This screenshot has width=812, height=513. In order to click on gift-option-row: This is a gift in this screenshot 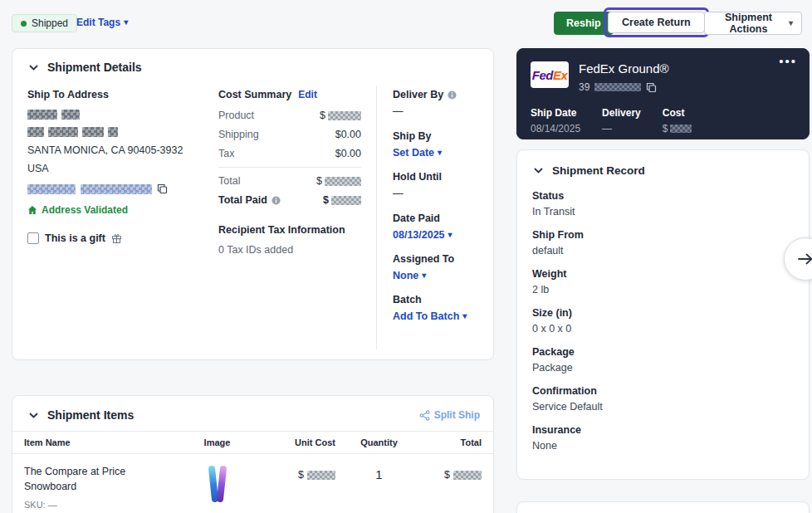, I will do `click(118, 238)`.